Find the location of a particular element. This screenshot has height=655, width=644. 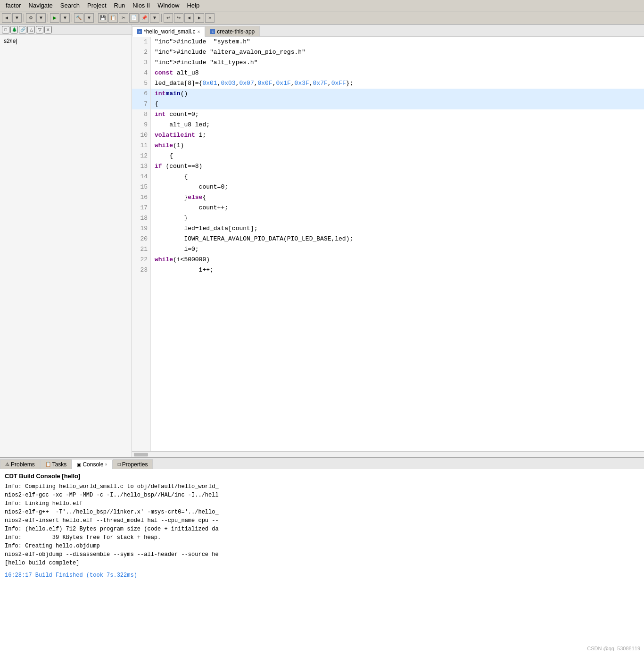

line-number-23: 23 is located at coordinates (141, 270).